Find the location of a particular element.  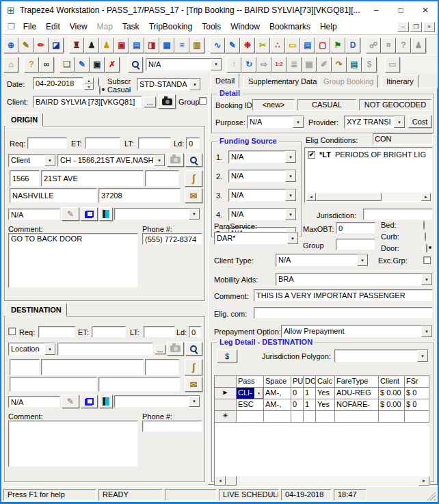

client-browse-button: ... is located at coordinates (150, 102).